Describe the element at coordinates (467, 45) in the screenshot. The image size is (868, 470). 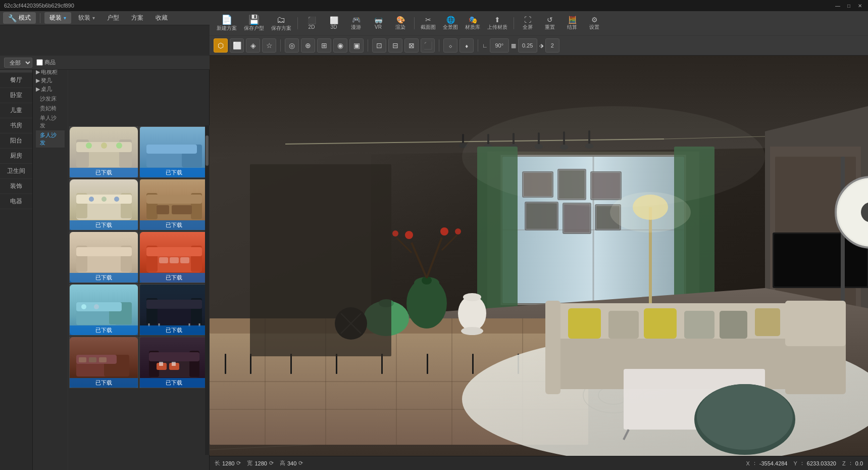
I see `ruler-tool: ⬧` at that location.